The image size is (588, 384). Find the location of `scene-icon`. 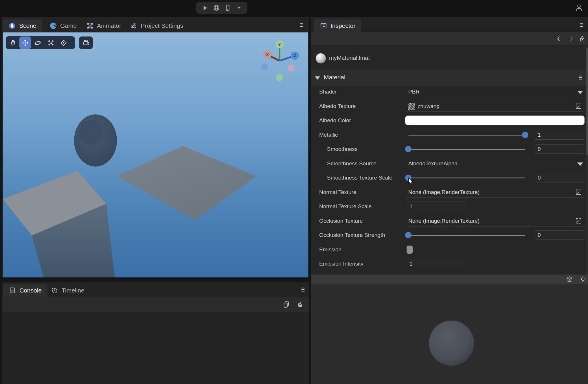

scene-icon is located at coordinates (12, 26).